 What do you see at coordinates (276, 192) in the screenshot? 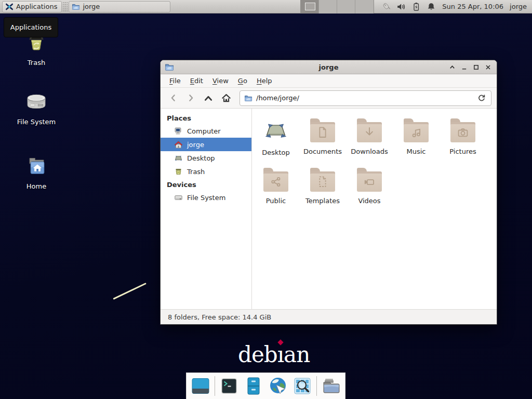
I see `file-item-public: Public` at bounding box center [276, 192].